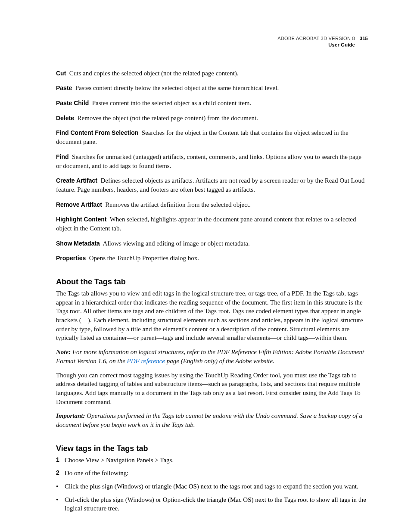  What do you see at coordinates (212, 137) in the screenshot?
I see `def-find-content-from-selection: Find Content From Selection Searches for…` at bounding box center [212, 137].